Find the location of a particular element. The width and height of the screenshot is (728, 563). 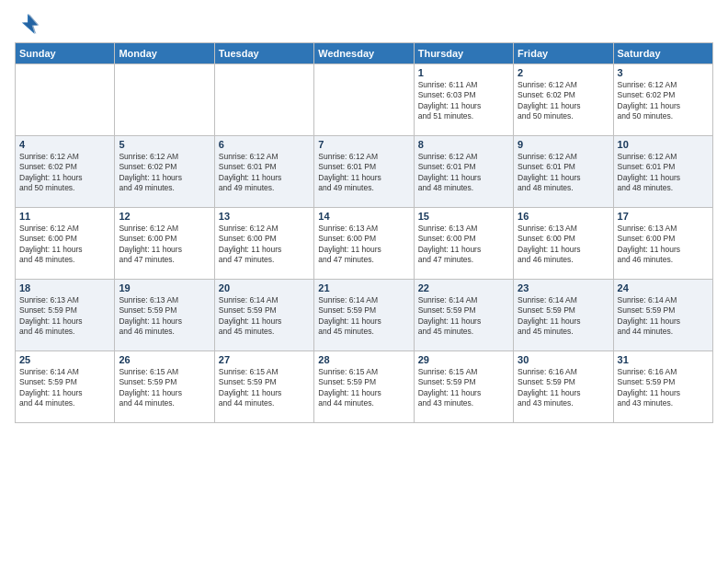

day-number: 22 is located at coordinates (463, 288).